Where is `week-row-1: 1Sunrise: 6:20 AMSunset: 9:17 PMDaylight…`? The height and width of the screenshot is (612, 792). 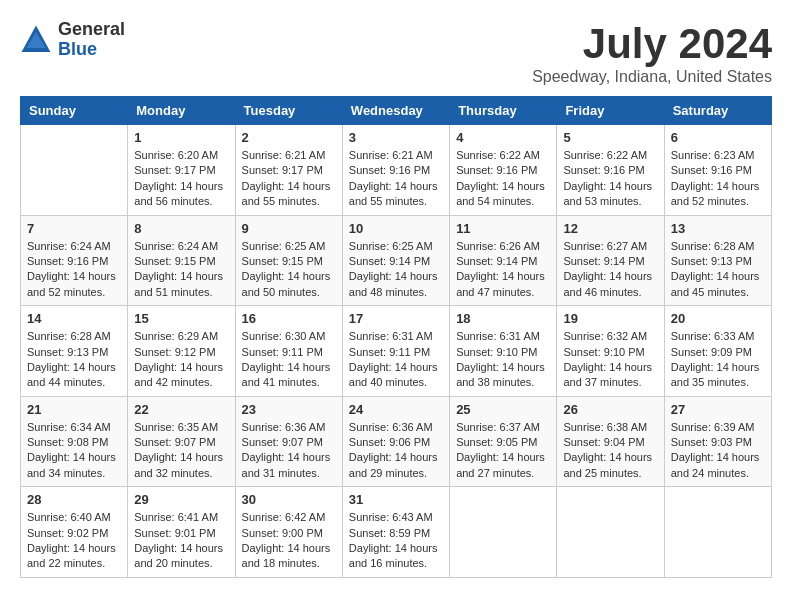
week-row-1: 1Sunrise: 6:20 AMSunset: 9:17 PMDaylight… is located at coordinates (396, 170).